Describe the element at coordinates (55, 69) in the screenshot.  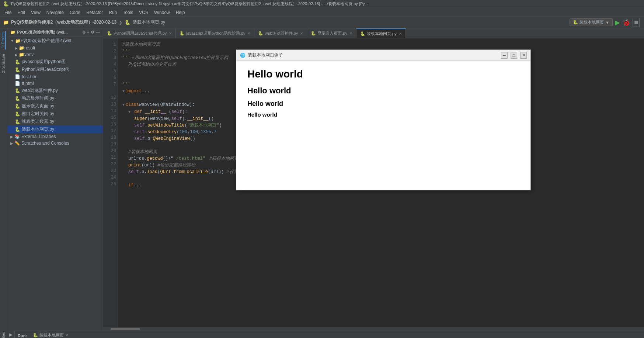
I see `tree-python-js: 🐍 Python调用JavaScript代` at that location.